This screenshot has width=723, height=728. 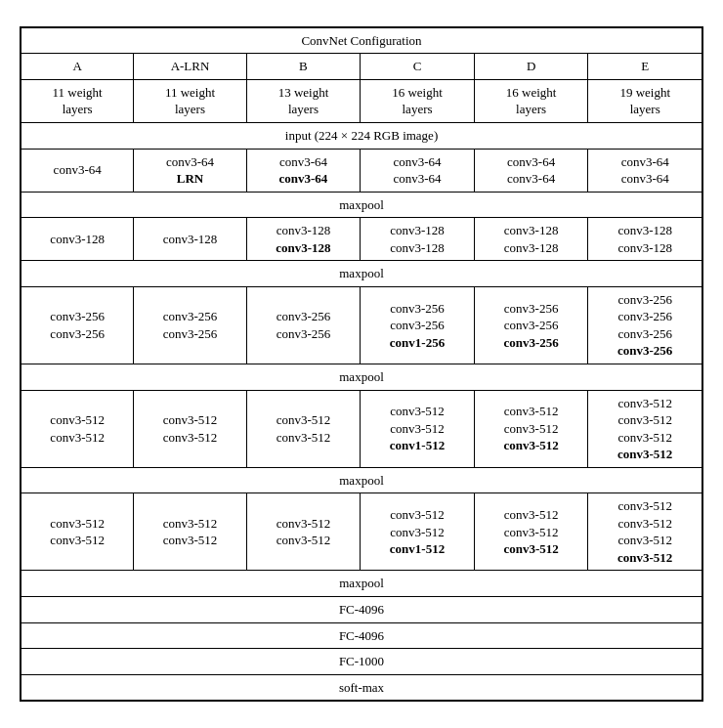 What do you see at coordinates (418, 532) in the screenshot?
I see `cell-C-conv512b: conv3-512conv3-512conv1-512` at bounding box center [418, 532].